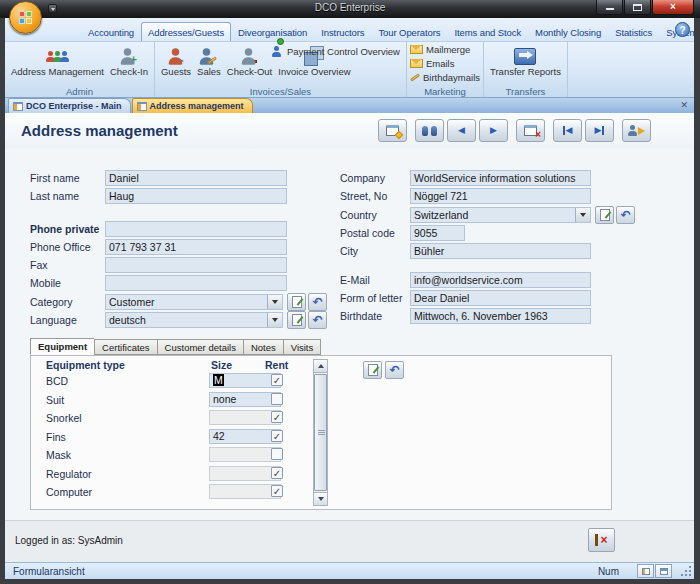  I want to click on mailmerge-button: Mailmerge, so click(445, 50).